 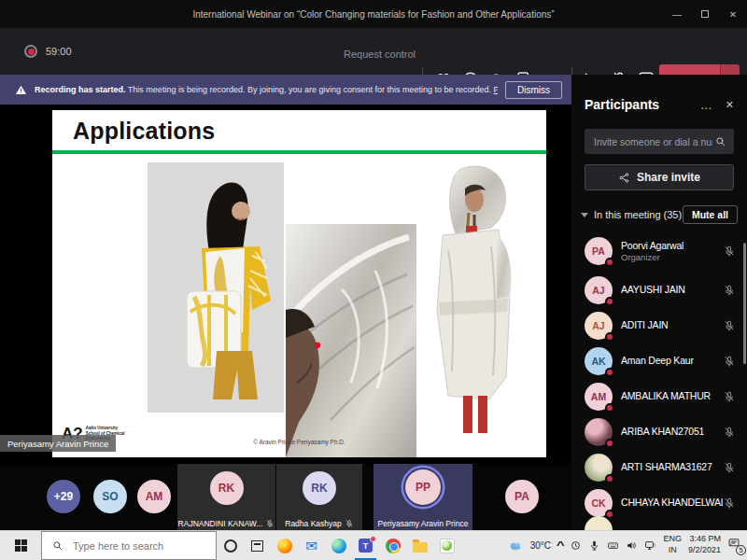 What do you see at coordinates (659, 142) in the screenshot?
I see `invite-search-box` at bounding box center [659, 142].